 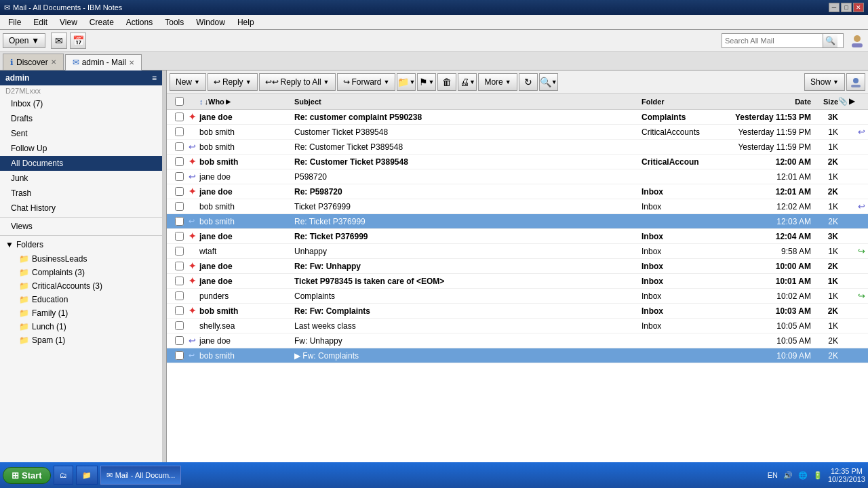 What do you see at coordinates (233, 82) in the screenshot?
I see `reply-button: ↩ Reply ▼` at bounding box center [233, 82].